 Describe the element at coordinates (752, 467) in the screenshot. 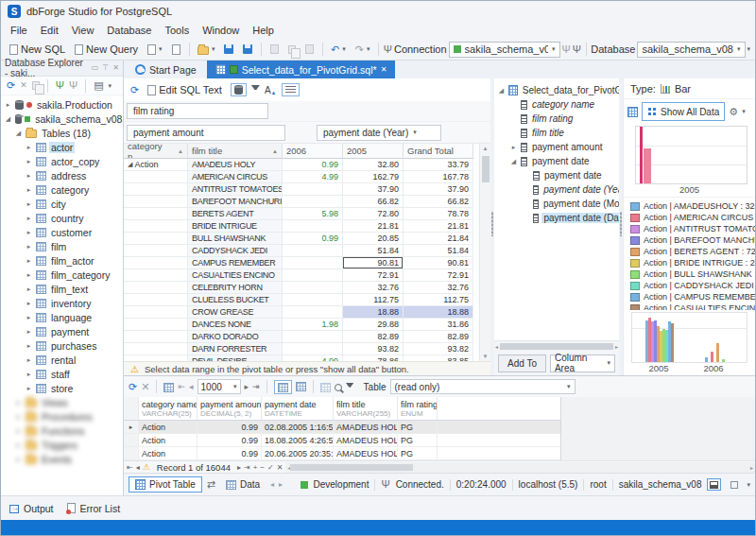

I see `scroll-right-icon: ▸` at that location.